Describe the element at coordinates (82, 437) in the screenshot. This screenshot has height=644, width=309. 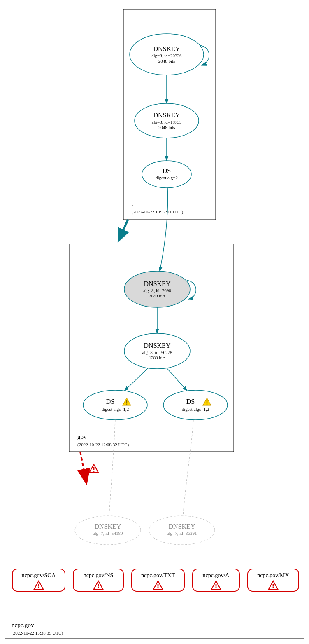
I see `zone-gov-label: gov` at that location.